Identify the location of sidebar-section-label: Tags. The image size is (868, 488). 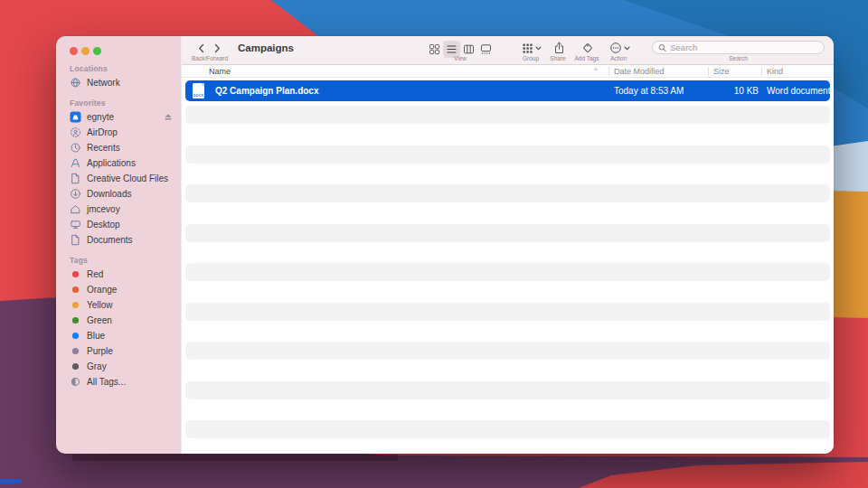
(118, 260).